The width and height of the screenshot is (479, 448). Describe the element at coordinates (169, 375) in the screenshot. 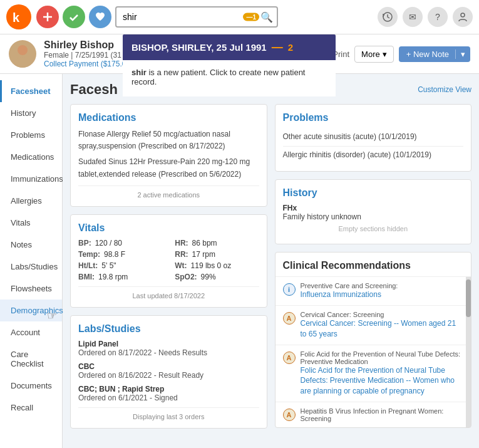

I see `lab-detail-2: Ordered on 8/16/2022 - Result Ready` at that location.